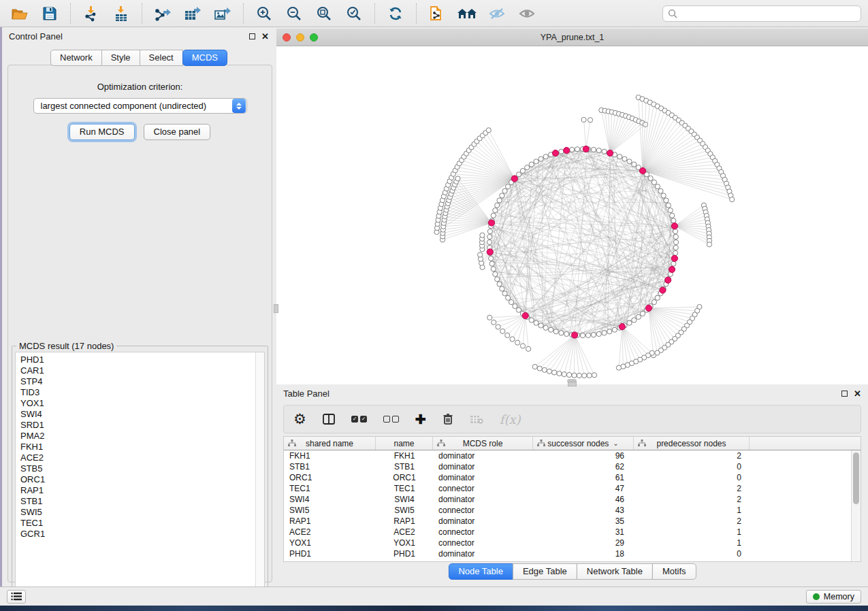 Image resolution: width=868 pixels, height=611 pixels. What do you see at coordinates (138, 382) in the screenshot?
I see `mcds-result-item: STP4` at bounding box center [138, 382].